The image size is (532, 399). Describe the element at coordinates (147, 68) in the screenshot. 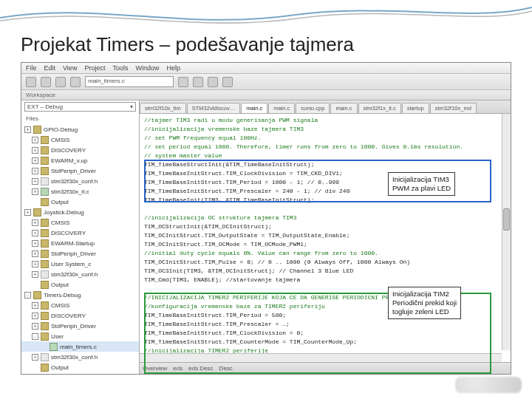

I see `menu-window: Window` at that location.